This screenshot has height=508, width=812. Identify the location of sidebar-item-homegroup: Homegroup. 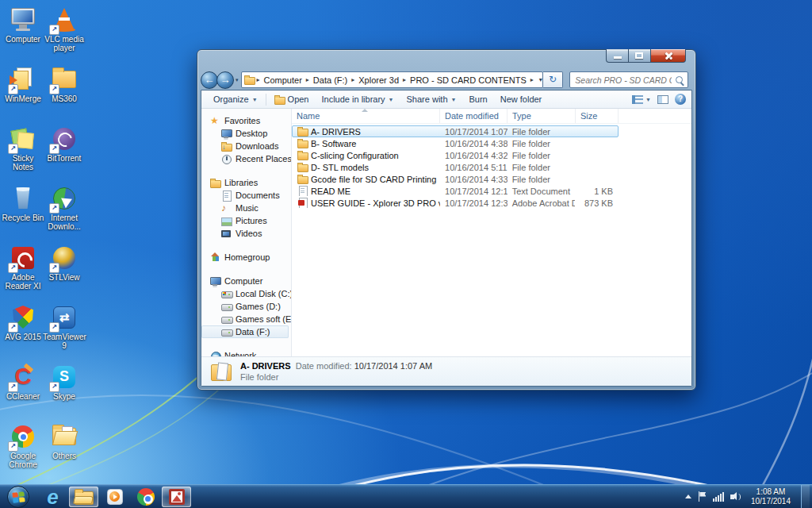
(246, 257).